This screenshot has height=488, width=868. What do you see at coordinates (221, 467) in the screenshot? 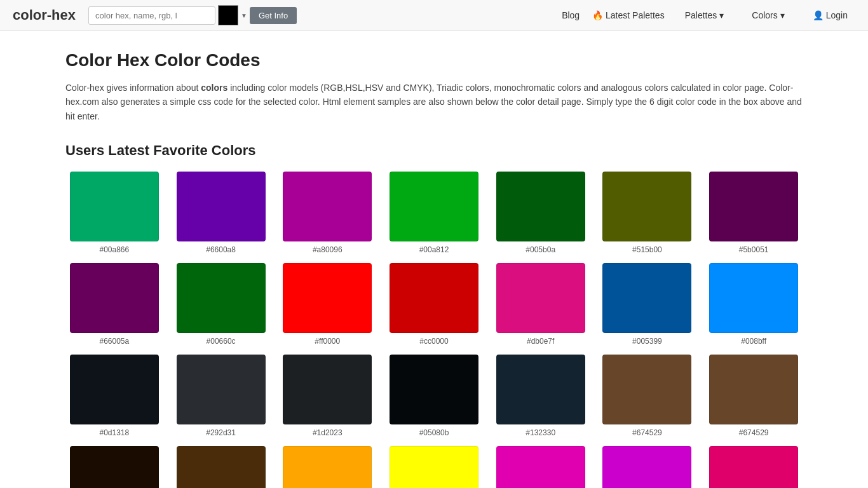
I see `color-item: #4a2c0a` at bounding box center [221, 467].